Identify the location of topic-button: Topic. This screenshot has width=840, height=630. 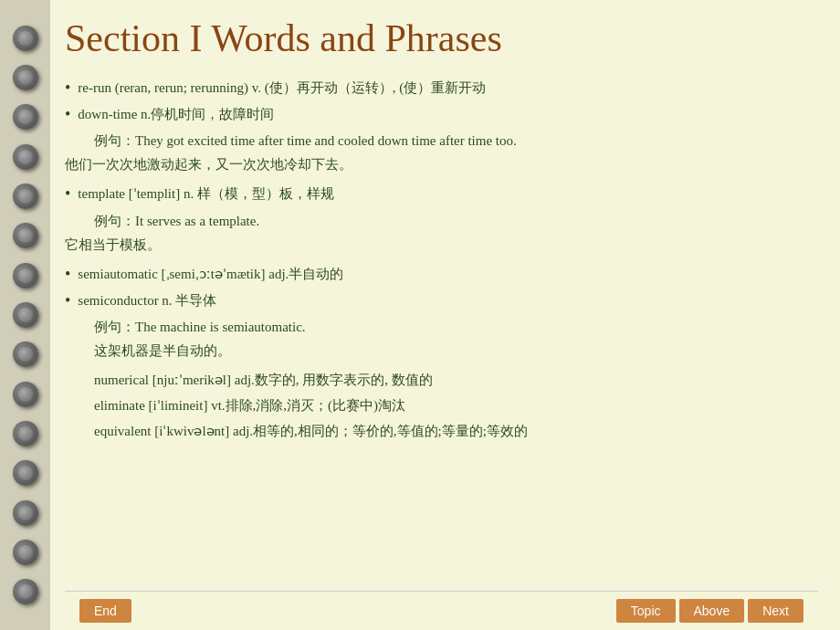
(646, 611).